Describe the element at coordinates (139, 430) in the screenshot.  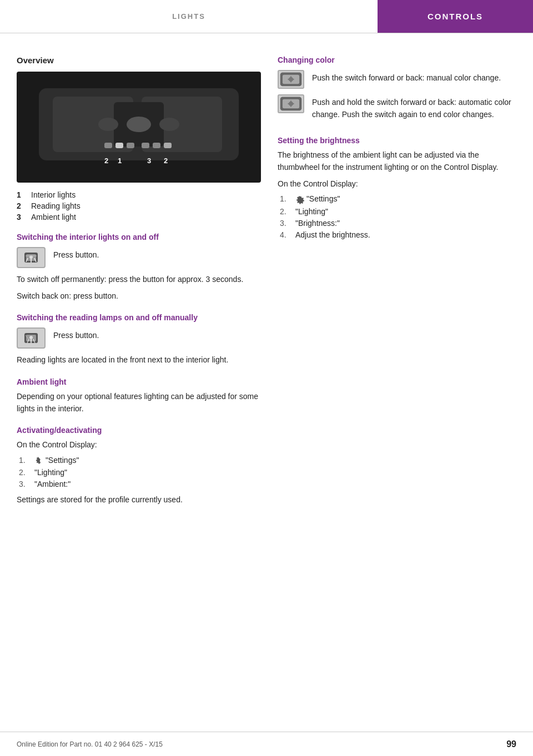
I see `section3-sub-title: Activating/deactivating` at that location.